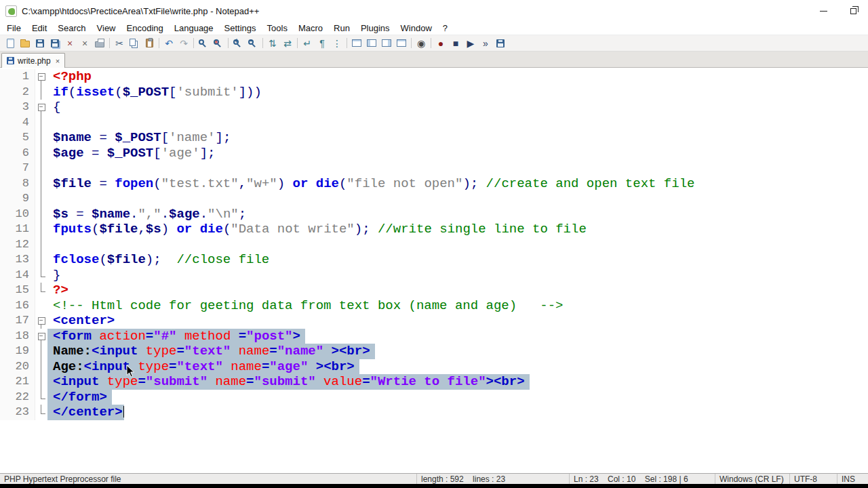 The height and width of the screenshot is (488, 868). What do you see at coordinates (273, 43) in the screenshot?
I see `sync-scroll-vertical-icon: ⇅` at bounding box center [273, 43].